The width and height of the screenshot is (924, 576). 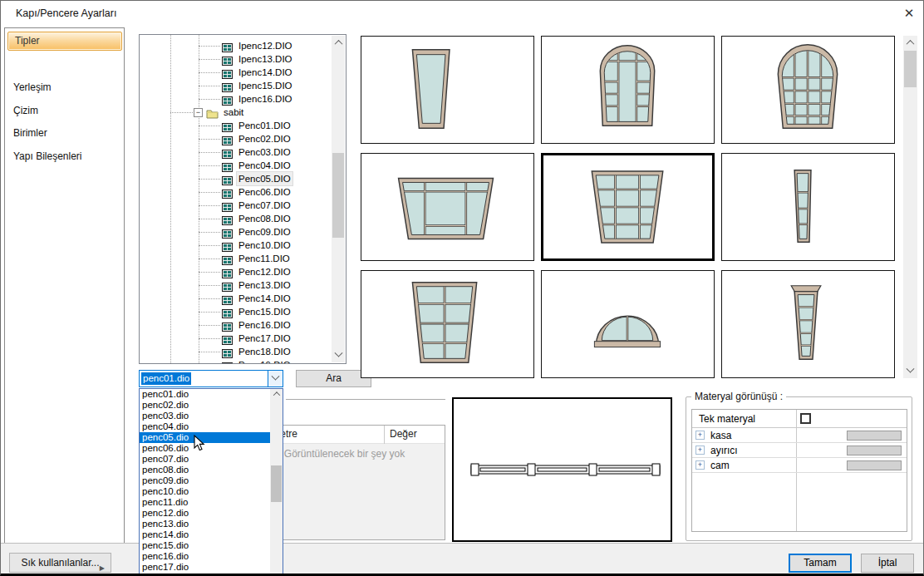 What do you see at coordinates (211, 545) in the screenshot?
I see `combo-option: penc15.dio` at bounding box center [211, 545].